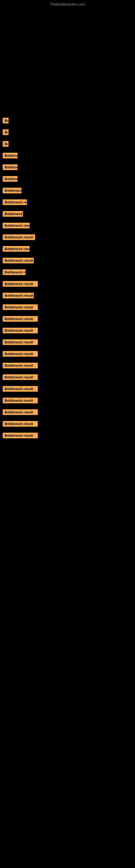  I want to click on site-header: TheBottlenecker.com, so click(68, 55).